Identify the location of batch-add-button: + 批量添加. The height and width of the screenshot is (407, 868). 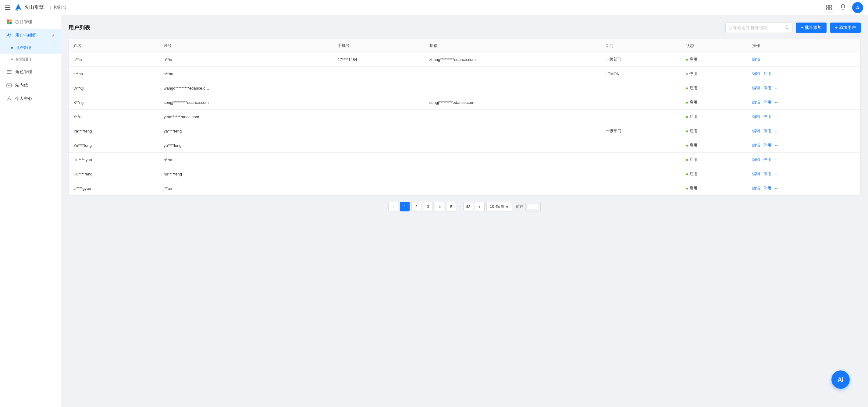
(811, 28).